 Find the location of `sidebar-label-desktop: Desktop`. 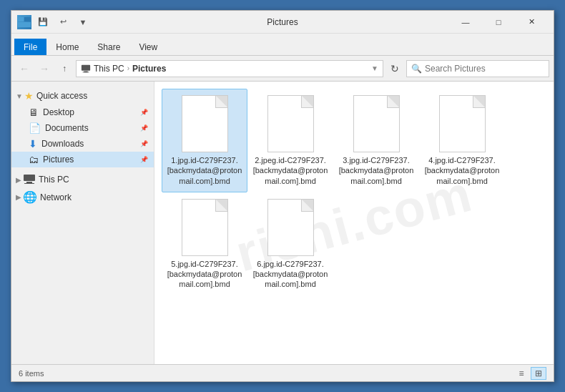

sidebar-label-desktop: Desktop is located at coordinates (59, 112).